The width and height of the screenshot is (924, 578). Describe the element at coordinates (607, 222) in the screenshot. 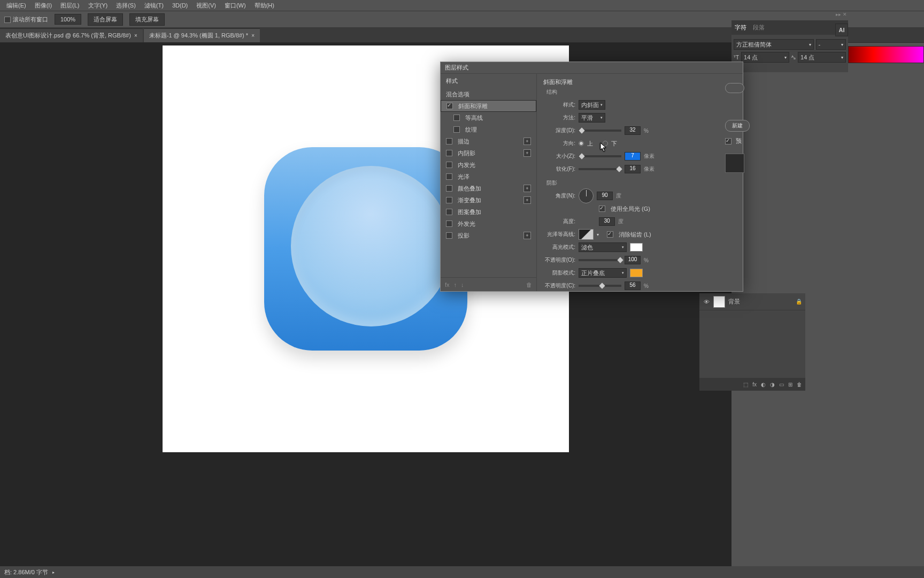

I see `altitude-input: 30` at that location.